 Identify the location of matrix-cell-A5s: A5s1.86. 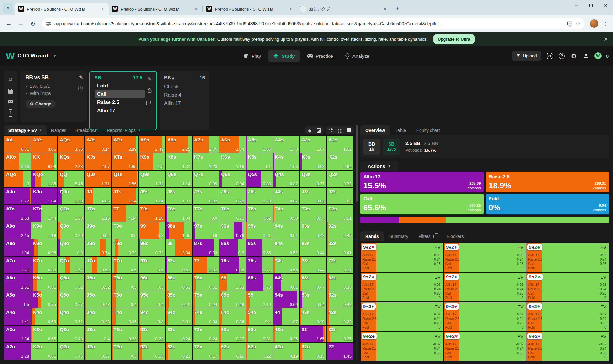
(259, 144).